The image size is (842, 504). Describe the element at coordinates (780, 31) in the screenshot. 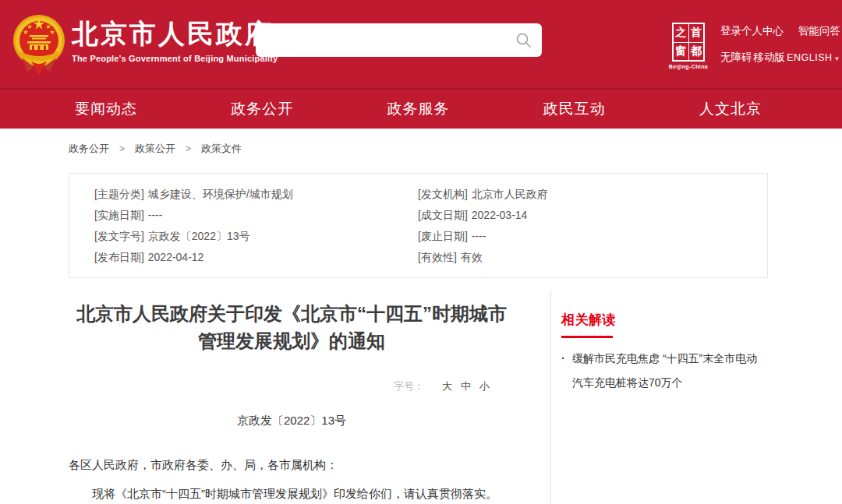

I see `header-links-row-1: 登录个人中心 智能问答` at that location.